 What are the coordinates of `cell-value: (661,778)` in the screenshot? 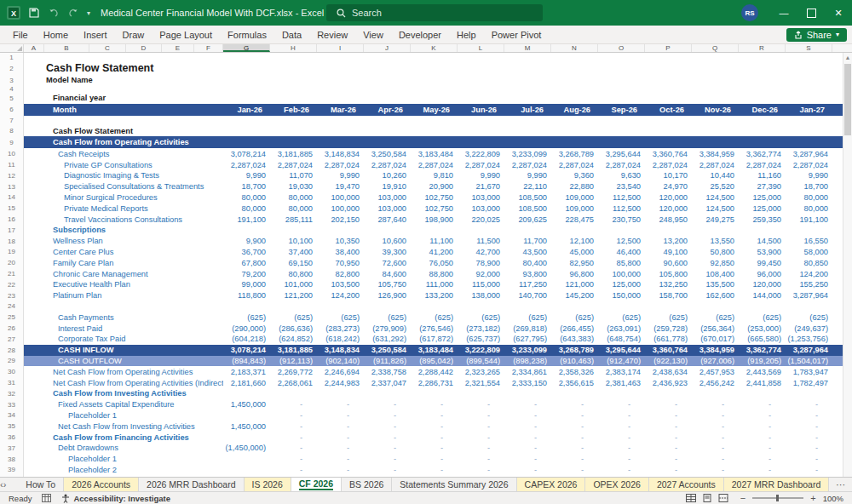 It's located at (668, 339).